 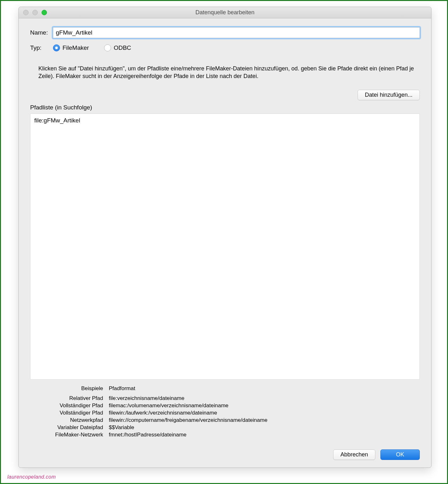 I want to click on minimize-icon, so click(x=35, y=13).